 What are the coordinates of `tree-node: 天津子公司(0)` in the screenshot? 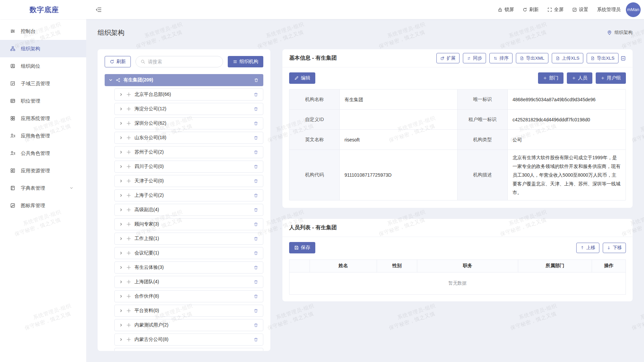 It's located at (189, 181).